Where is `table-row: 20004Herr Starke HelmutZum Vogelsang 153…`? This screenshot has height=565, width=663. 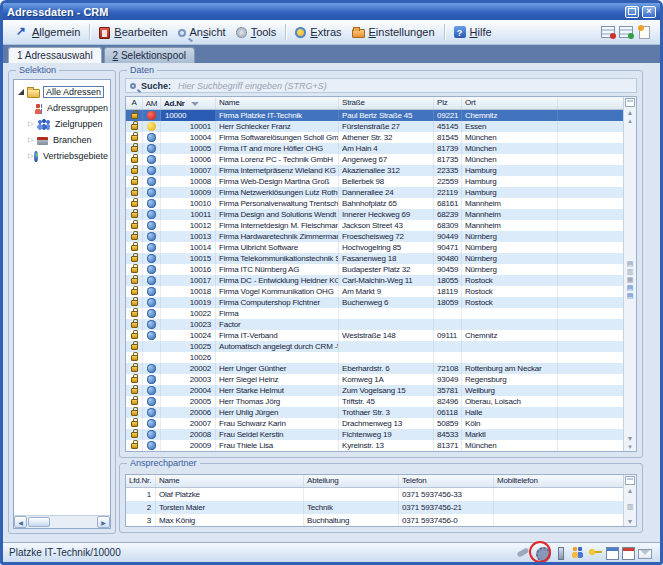
table-row: 20004Herr Starke HelmutZum Vogelsang 153… is located at coordinates (374, 390).